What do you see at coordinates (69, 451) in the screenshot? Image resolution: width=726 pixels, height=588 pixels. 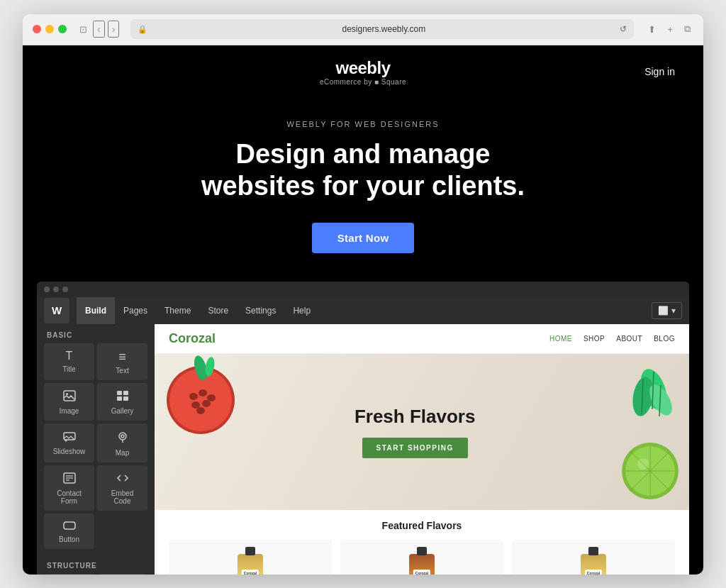 I see `slideshow-label: Slideshow` at bounding box center [69, 451].